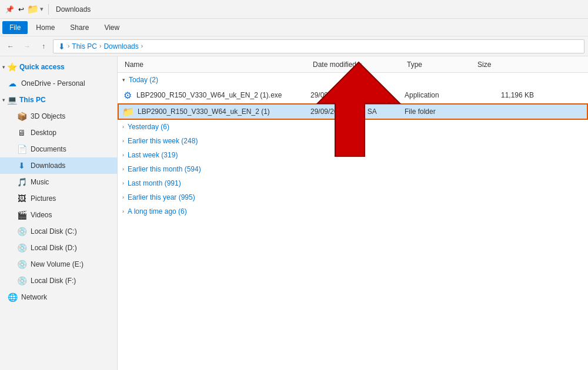 This screenshot has width=588, height=370. What do you see at coordinates (440, 95) in the screenshot?
I see `file-type-exe: Application` at bounding box center [440, 95].